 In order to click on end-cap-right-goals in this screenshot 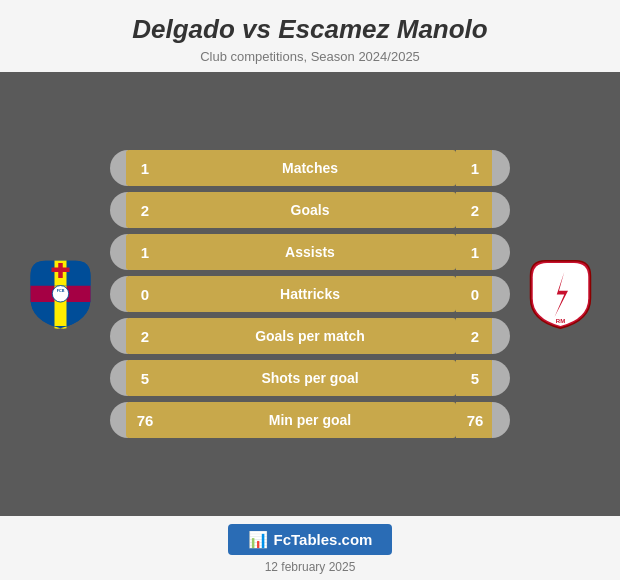, I will do `click(501, 210)`.